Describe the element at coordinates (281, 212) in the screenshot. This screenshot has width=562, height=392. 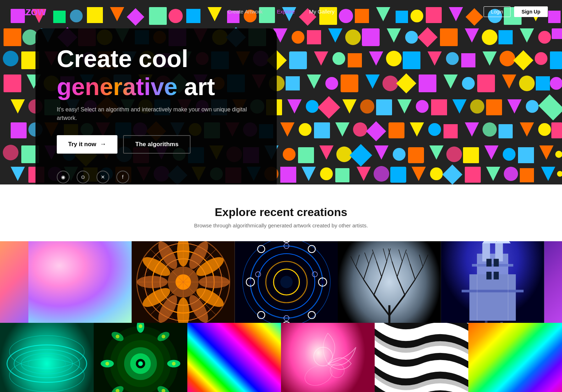
I see `explore-title: Explore recent creations` at that location.